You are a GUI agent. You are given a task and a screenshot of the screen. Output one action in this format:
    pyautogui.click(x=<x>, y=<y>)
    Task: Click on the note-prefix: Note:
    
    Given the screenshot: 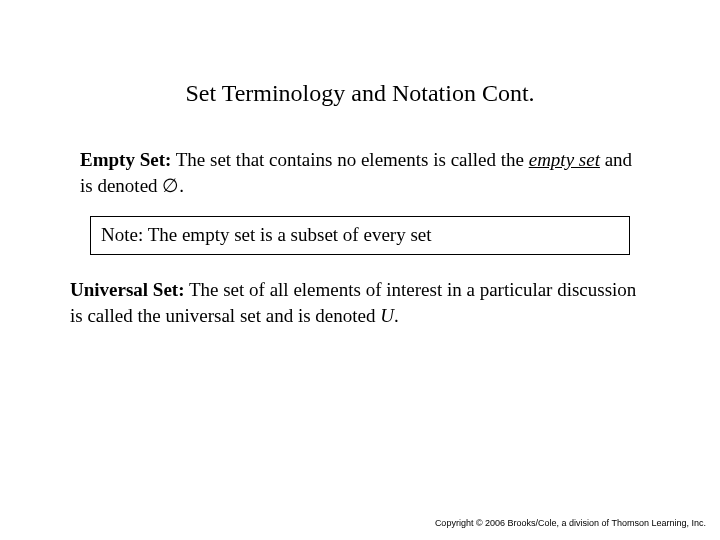 What is the action you would take?
    pyautogui.click(x=124, y=234)
    